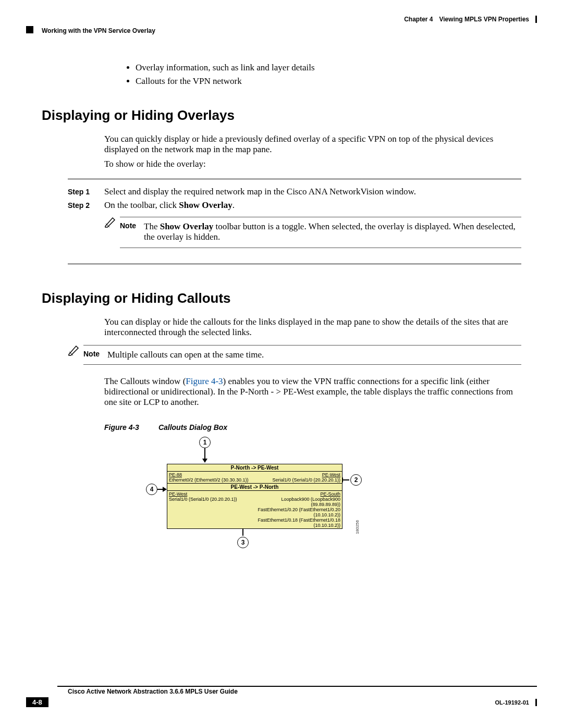 Image resolution: width=563 pixels, height=728 pixels. What do you see at coordinates (152, 226) in the screenshot?
I see `text: The` at bounding box center [152, 226].